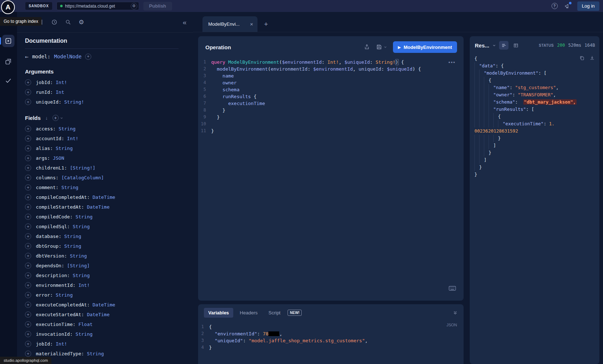 This screenshot has height=364, width=603. What do you see at coordinates (185, 22) in the screenshot?
I see `collapse-panel-icon: «` at bounding box center [185, 22].